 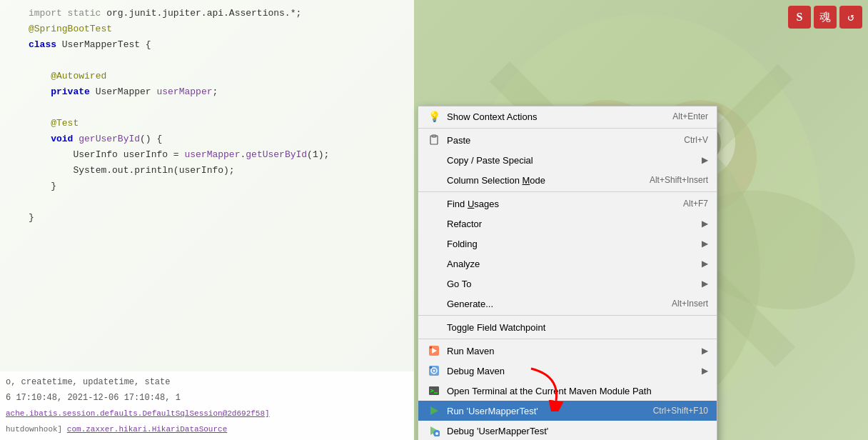 I want to click on refactor-icon, so click(x=434, y=224).